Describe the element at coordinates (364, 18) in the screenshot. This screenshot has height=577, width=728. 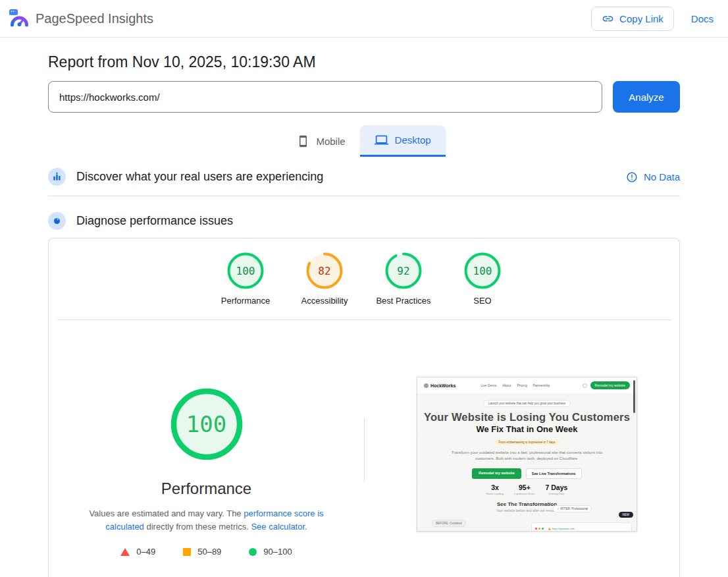
I see `app-header: PageSpeed Insights Copy Link Docs` at that location.